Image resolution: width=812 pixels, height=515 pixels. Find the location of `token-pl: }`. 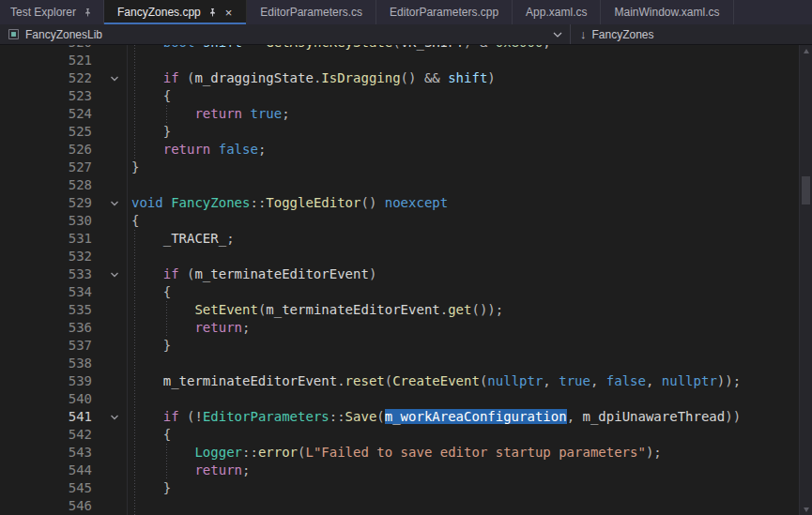

token-pl: } is located at coordinates (151, 488).